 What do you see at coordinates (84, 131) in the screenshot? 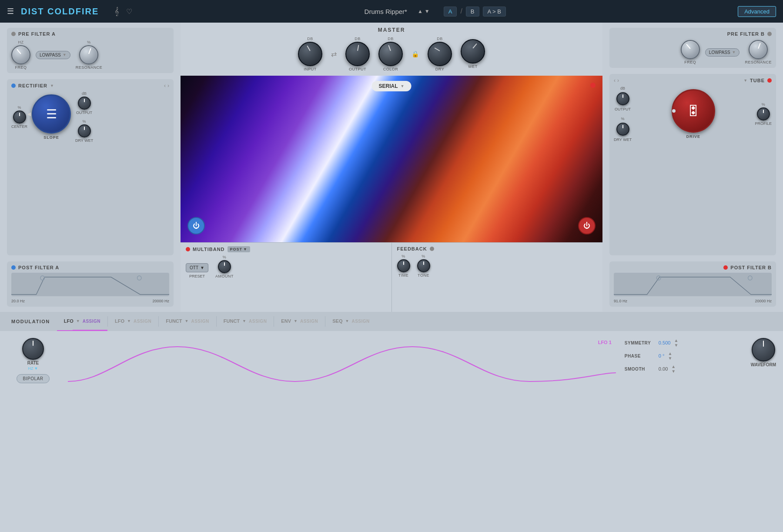
I see `rectifier-drywet-knob` at bounding box center [84, 131].